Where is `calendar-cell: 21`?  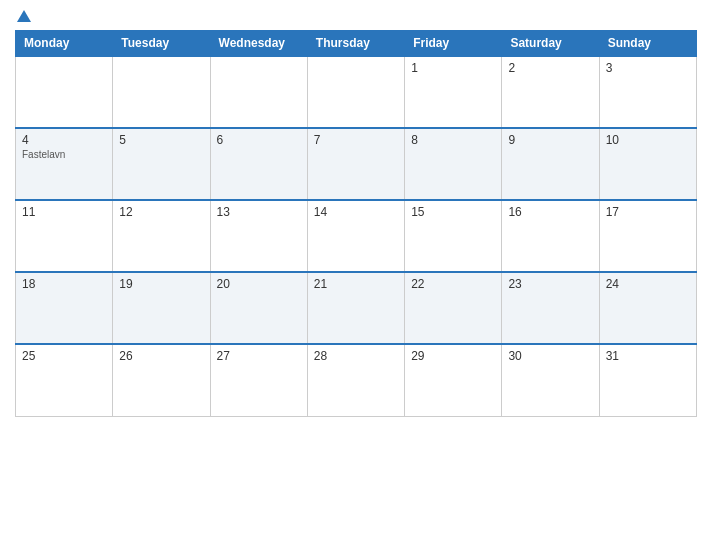 calendar-cell: 21 is located at coordinates (356, 308).